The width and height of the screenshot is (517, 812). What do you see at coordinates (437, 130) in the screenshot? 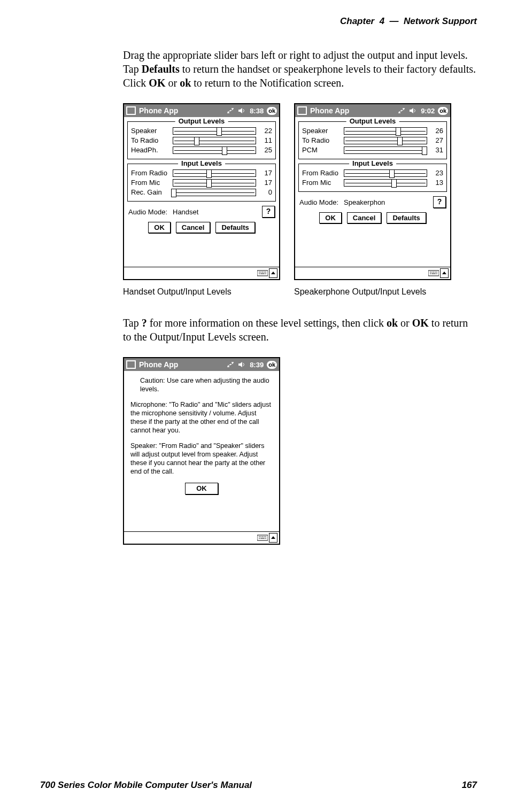
I see `level-value: 26` at bounding box center [437, 130].